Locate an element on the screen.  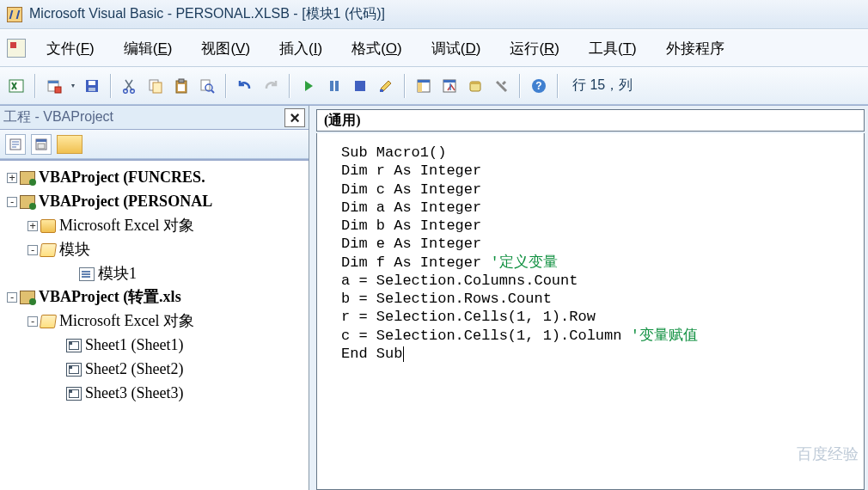
tree-project-funcres: + VBAProject (FUNCRES. is located at coordinates (155, 178).